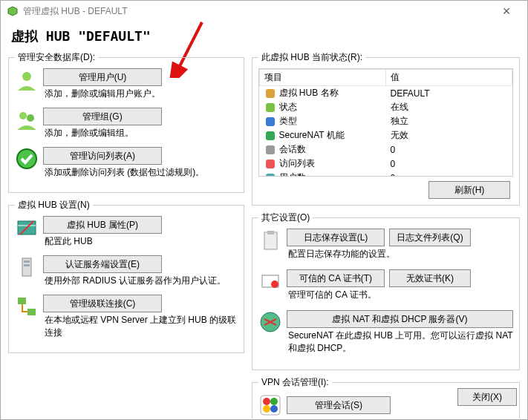  What do you see at coordinates (140, 282) in the screenshot?
I see `auth-server-desc: 使用外部 RADIUS 认证服务器作为用户认证。` at bounding box center [140, 282].